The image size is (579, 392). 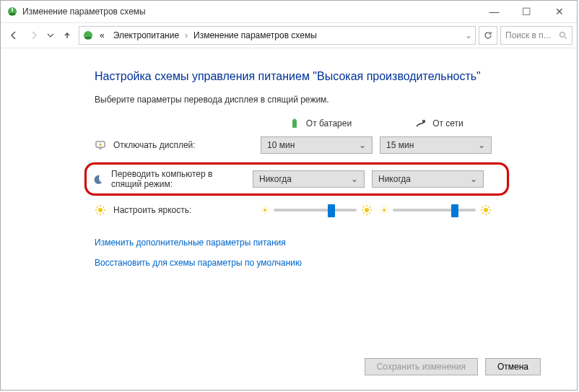 What do you see at coordinates (531, 35) in the screenshot?
I see `search-placeholder: Поиск в п...` at bounding box center [531, 35].